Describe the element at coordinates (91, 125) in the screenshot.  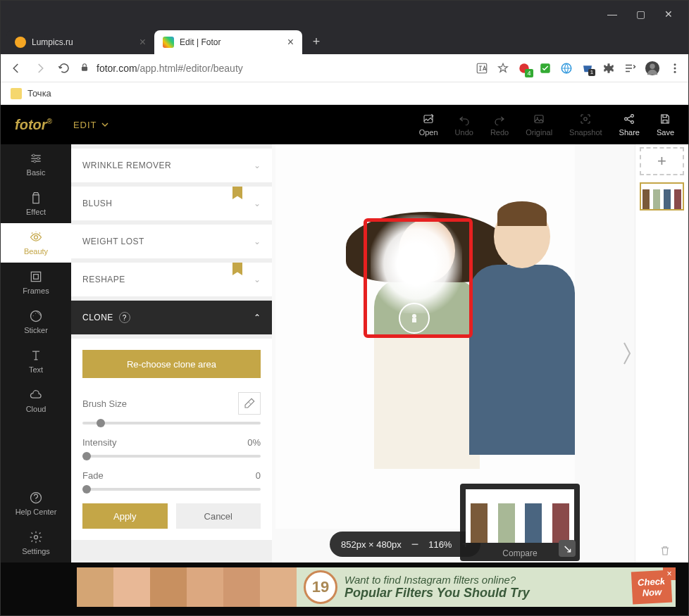
I see `mode-dropdown: EDIT` at that location.